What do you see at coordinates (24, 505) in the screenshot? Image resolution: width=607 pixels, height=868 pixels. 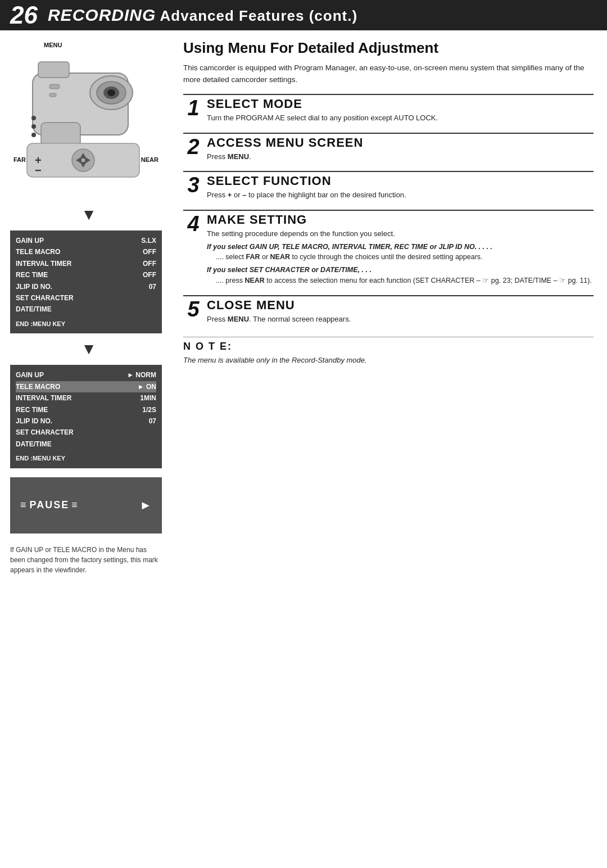 I see `pause-lines-left: ≡` at bounding box center [24, 505].